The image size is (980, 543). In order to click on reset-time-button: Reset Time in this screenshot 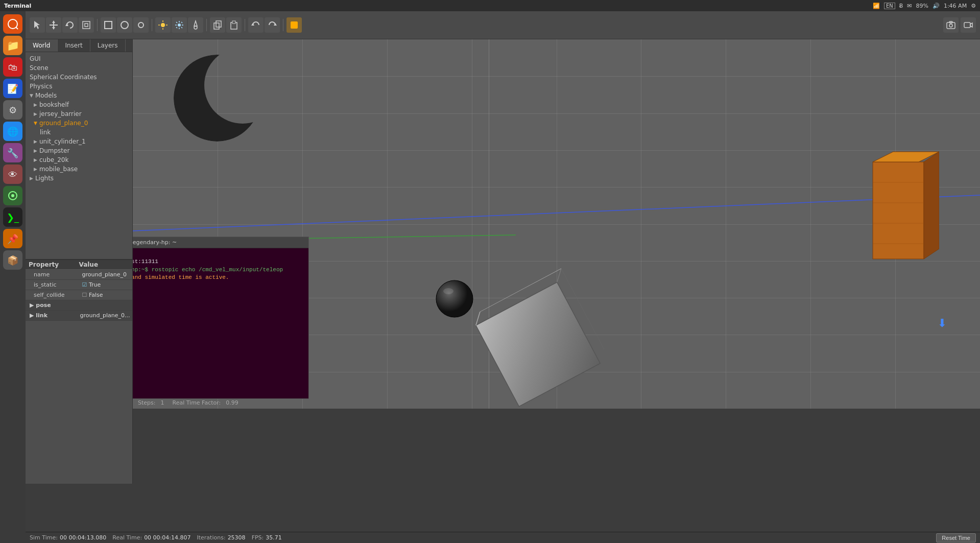, I will do `click(956, 538)`.